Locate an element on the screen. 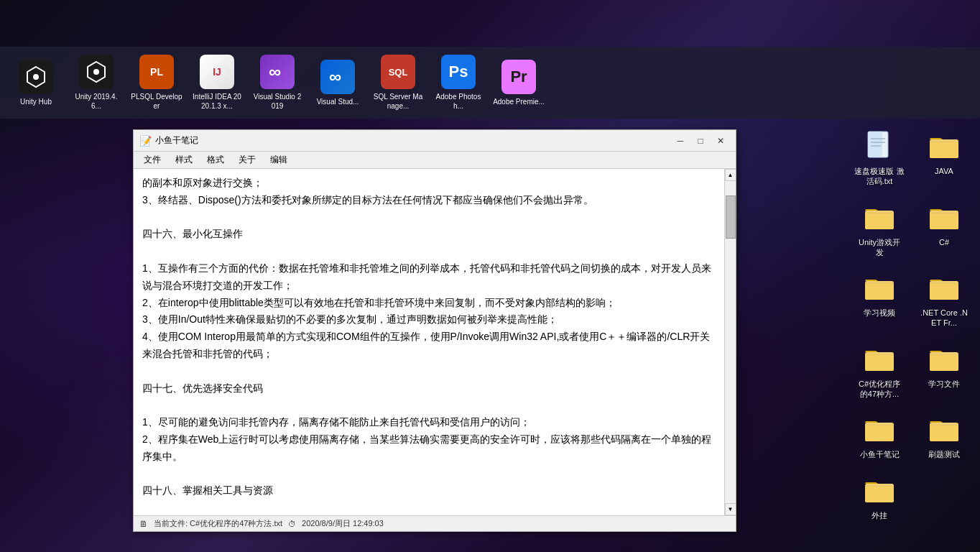 Image resolution: width=980 pixels, height=552 pixels. taskbar-icon-premiere: Pr is located at coordinates (519, 77).